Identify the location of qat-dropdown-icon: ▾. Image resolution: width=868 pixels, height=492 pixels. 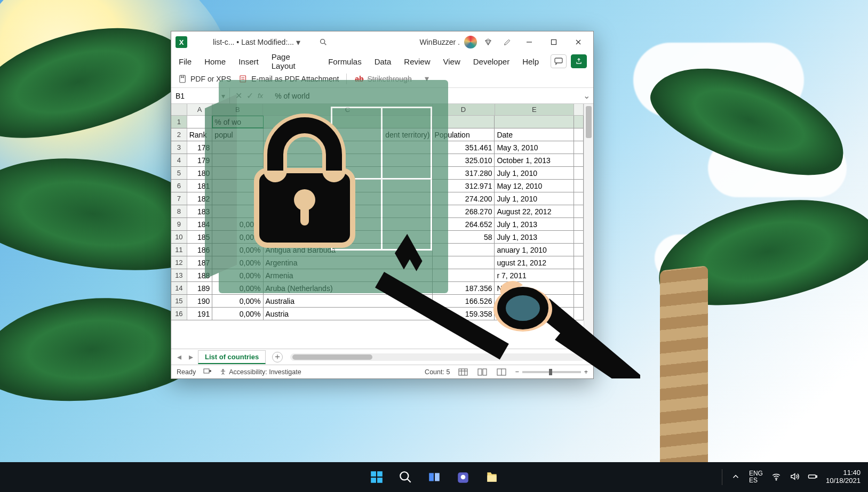
(427, 79).